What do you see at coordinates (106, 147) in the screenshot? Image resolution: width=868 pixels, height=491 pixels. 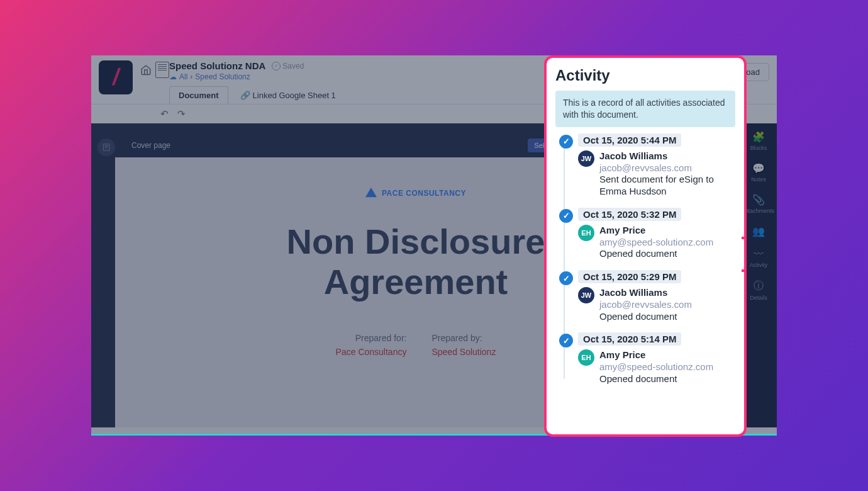 I see `page-thumbnail-icon` at bounding box center [106, 147].